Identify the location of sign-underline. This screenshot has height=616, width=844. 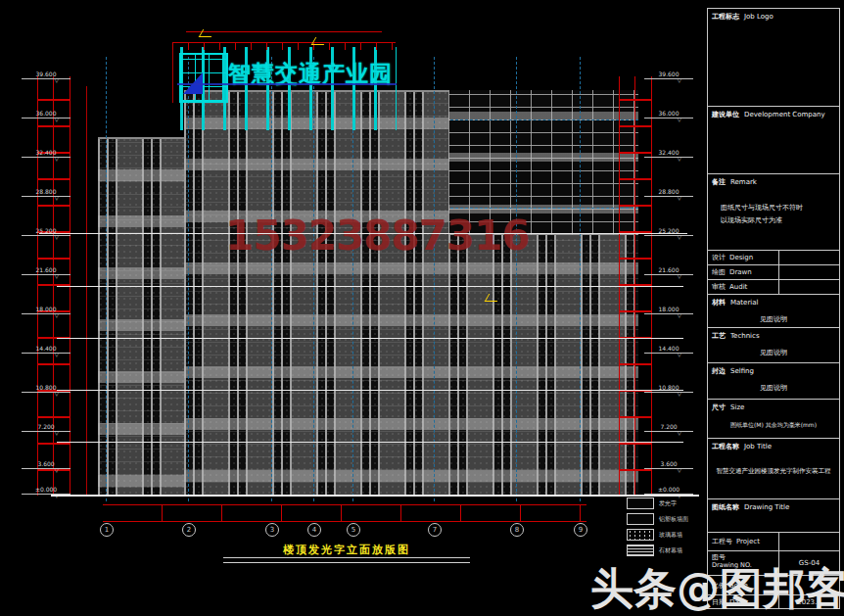
(287, 84).